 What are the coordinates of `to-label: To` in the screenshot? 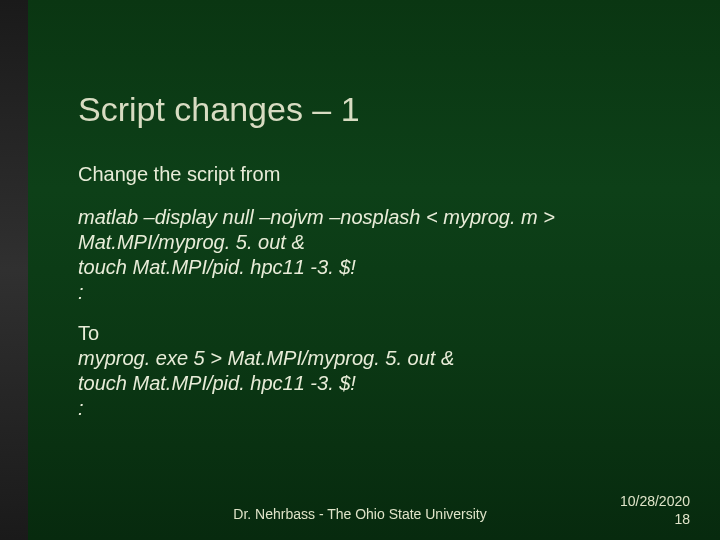 It's located at (379, 334).